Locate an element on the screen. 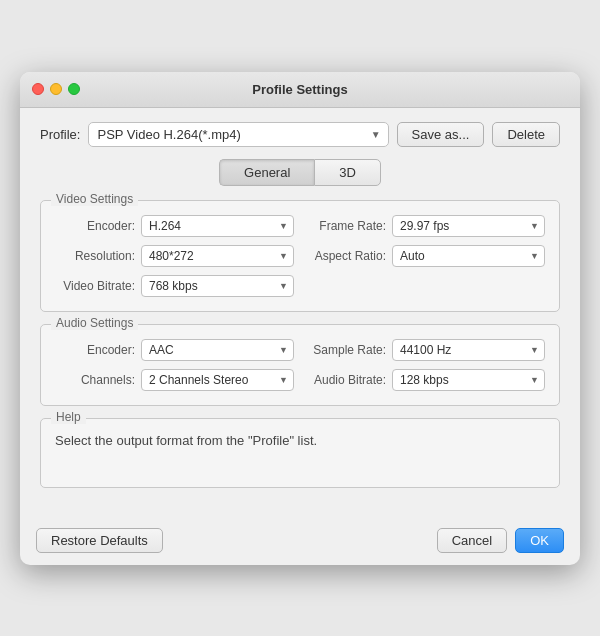 This screenshot has height=636, width=600. channels-row: Channels: 2 Channels Stereo ▼ is located at coordinates (174, 380).